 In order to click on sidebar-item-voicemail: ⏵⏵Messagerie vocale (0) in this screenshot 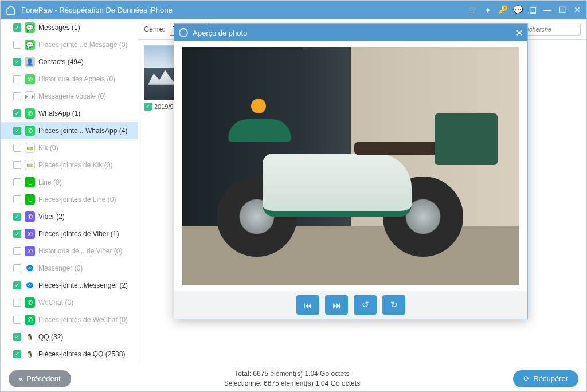, I will do `click(69, 96)`.